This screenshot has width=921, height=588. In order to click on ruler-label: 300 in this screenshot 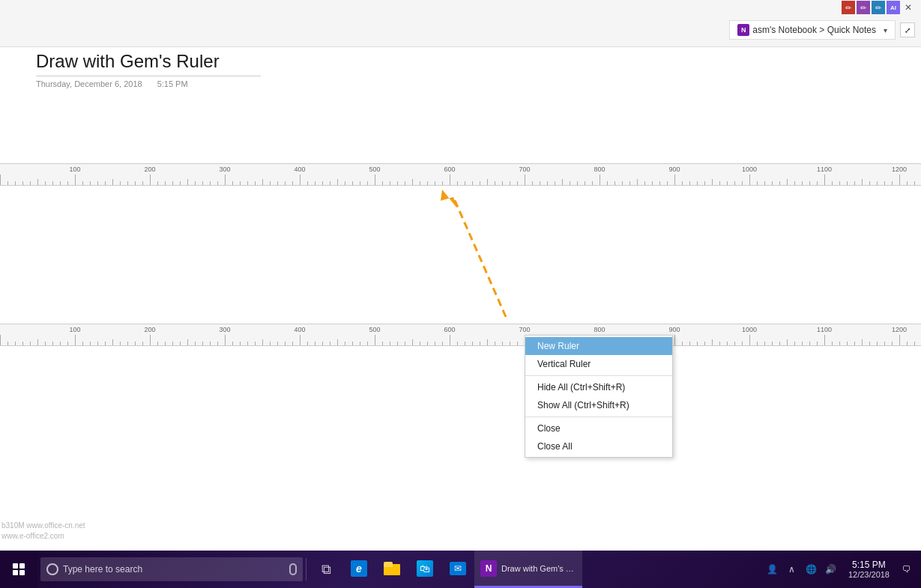, I will do `click(225, 169)`.